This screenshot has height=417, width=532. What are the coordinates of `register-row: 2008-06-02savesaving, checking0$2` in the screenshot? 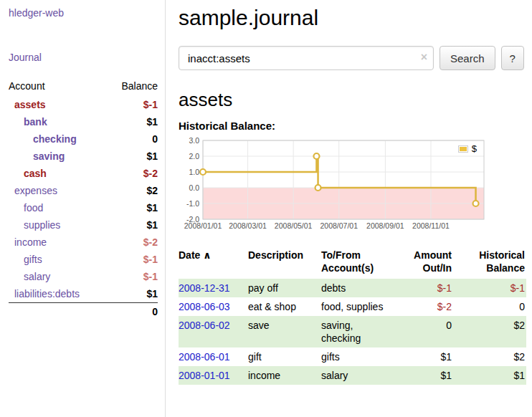 It's located at (353, 332).